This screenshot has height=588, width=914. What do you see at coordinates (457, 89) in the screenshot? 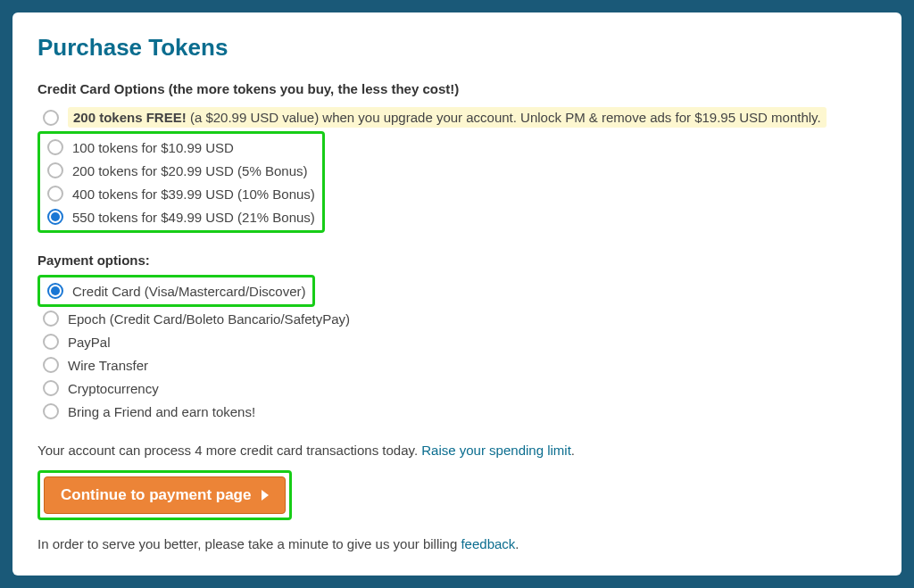
I see `credit-card-options-heading: Credit Card Options (the more tokens you…` at bounding box center [457, 89].